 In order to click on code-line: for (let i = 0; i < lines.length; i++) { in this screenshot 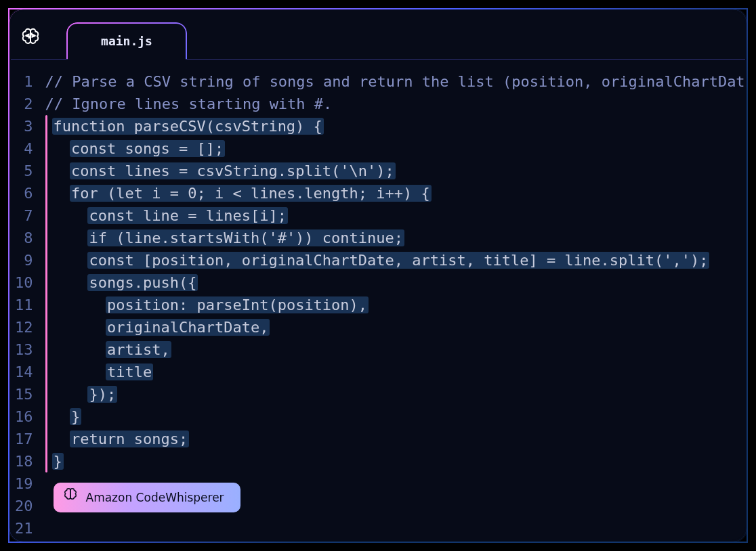, I will do `click(400, 194)`.